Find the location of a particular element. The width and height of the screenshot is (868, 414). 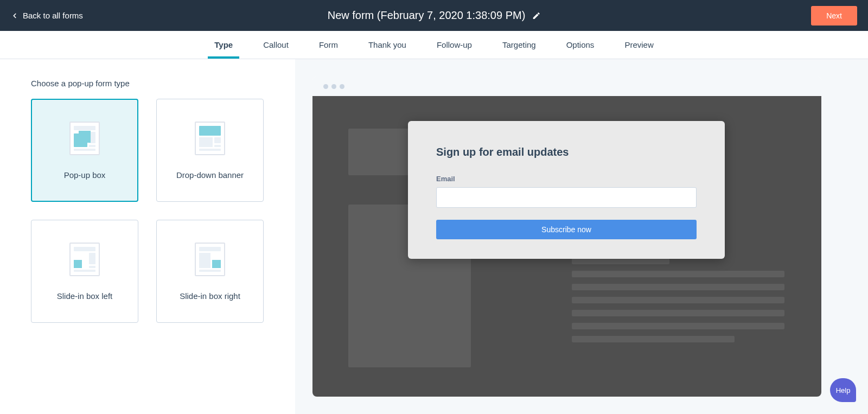

tab-form: Form is located at coordinates (329, 44).